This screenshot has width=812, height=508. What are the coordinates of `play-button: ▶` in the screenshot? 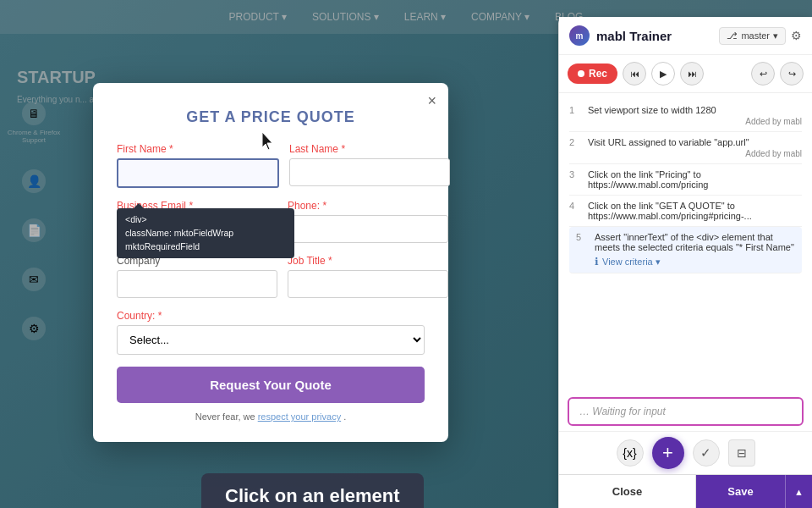 It's located at (663, 74).